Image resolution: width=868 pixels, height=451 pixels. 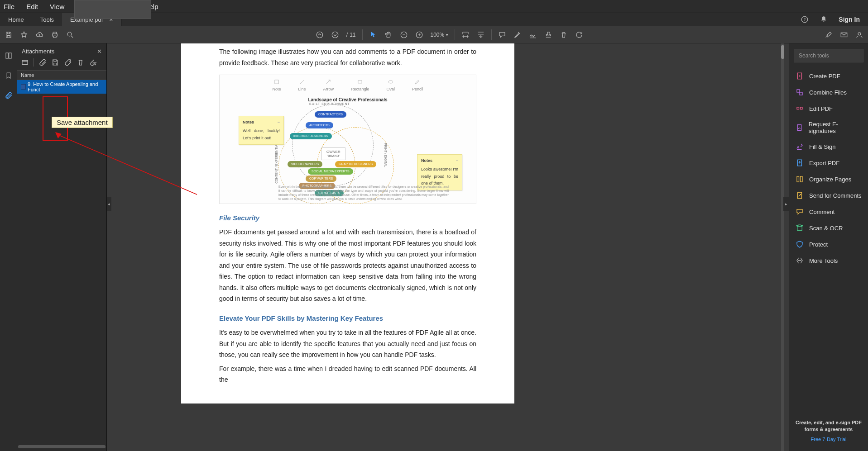 I want to click on heading-elevate: Elevate Your PDF Skills by Mastering Key…, so click(x=348, y=318).